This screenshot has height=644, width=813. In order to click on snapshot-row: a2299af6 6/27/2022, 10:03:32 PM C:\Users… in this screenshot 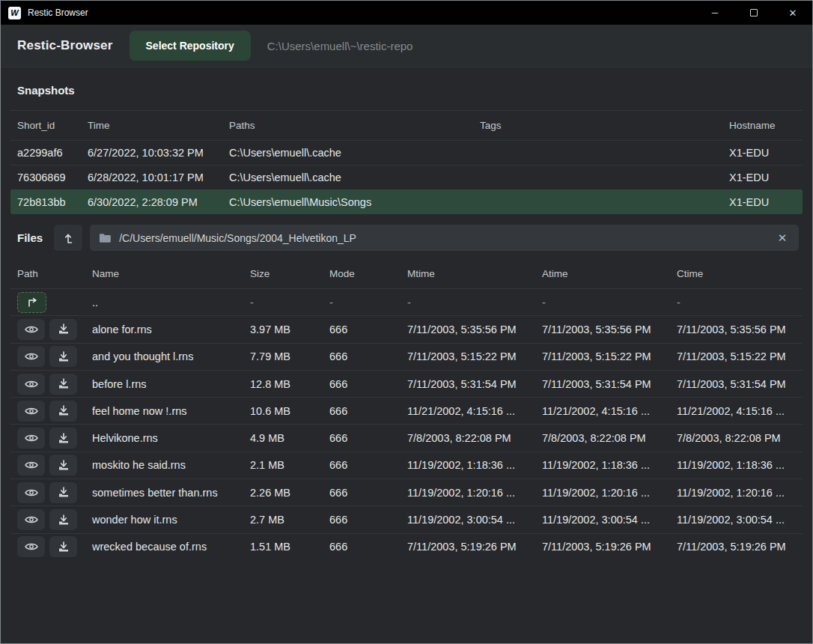, I will do `click(406, 153)`.